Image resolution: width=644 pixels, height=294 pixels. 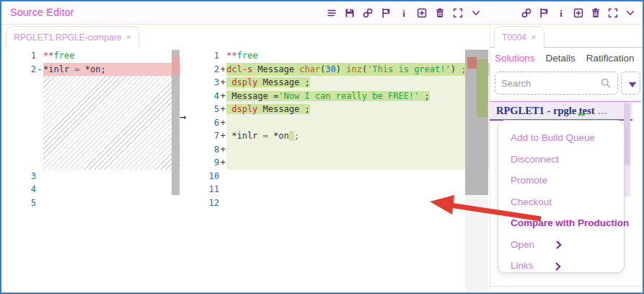 I want to click on left-editor-scrollbar, so click(x=176, y=170).